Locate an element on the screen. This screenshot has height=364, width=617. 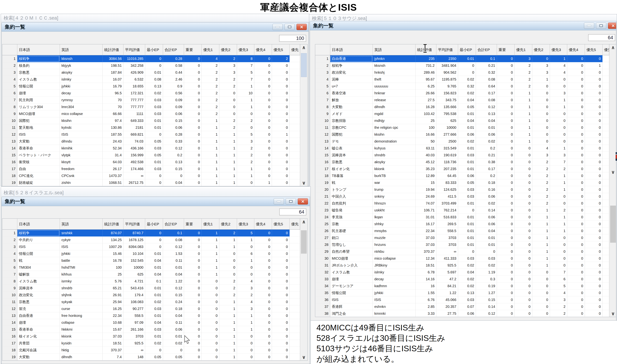
table-row: 16衝突核kksytt64.03492.5380.010.13011200 is located at coordinates (155, 162).